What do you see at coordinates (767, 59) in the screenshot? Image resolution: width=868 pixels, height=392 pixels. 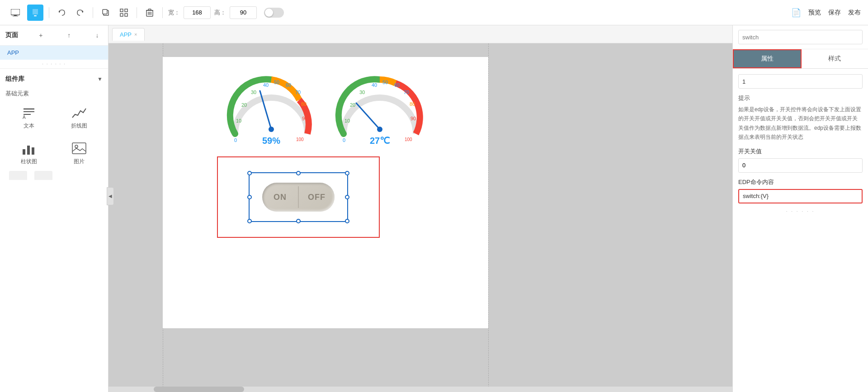 I see `tab-properties: 属性` at bounding box center [767, 59].